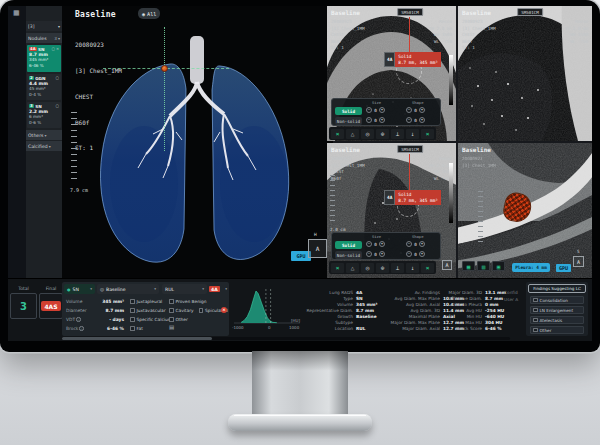 The image size is (600, 445). I want to click on checkbox-fat: Fat, so click(151, 328).